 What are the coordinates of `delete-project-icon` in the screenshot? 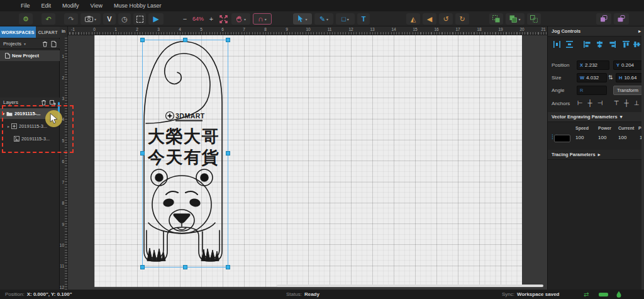 It's located at (45, 44).